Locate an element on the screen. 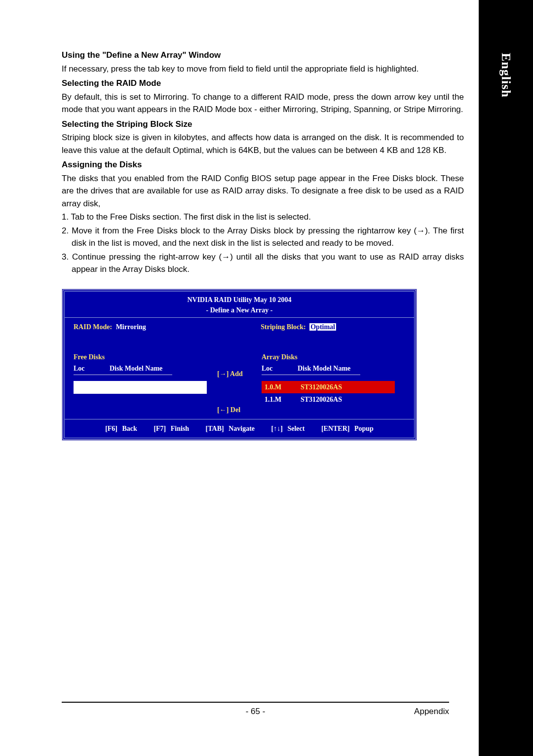 This screenshot has height=756, width=533. footer-section: Appendix is located at coordinates (431, 712).